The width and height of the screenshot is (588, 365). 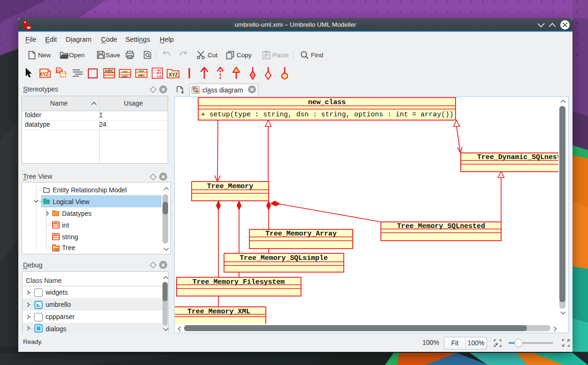 What do you see at coordinates (284, 258) in the screenshot?
I see `svg-text: Tree_Memory_SQLsimple` at bounding box center [284, 258].